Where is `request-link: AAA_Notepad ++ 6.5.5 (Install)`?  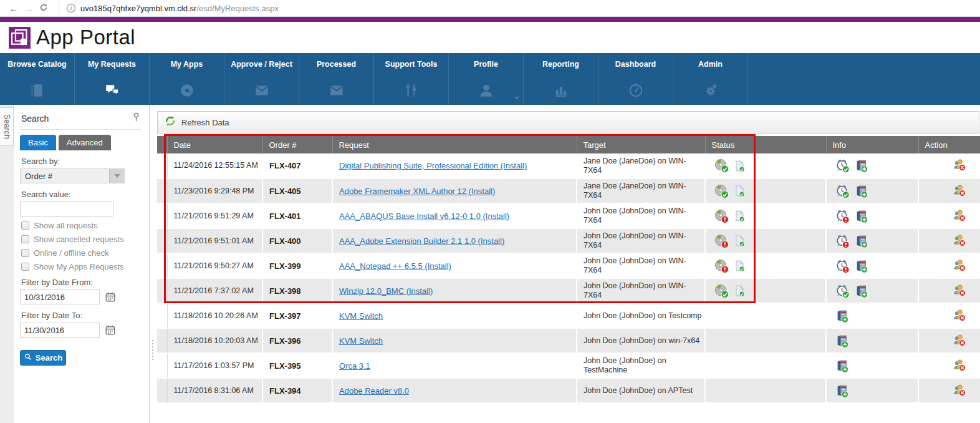 request-link: AAA_Notepad ++ 6.5.5 (Install) is located at coordinates (395, 266).